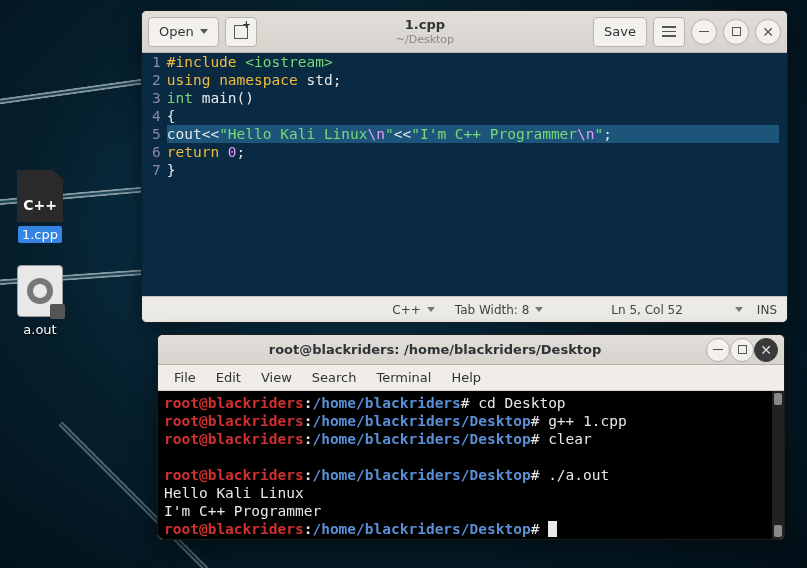 Image resolution: width=807 pixels, height=568 pixels. What do you see at coordinates (473, 152) in the screenshot?
I see `code-line: return 0;` at bounding box center [473, 152].